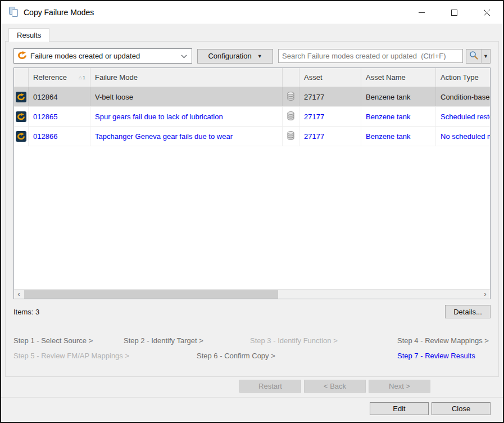 The image size is (504, 423). Describe the element at coordinates (385, 78) in the screenshot. I see `column-header-label: Asset Name` at that location.